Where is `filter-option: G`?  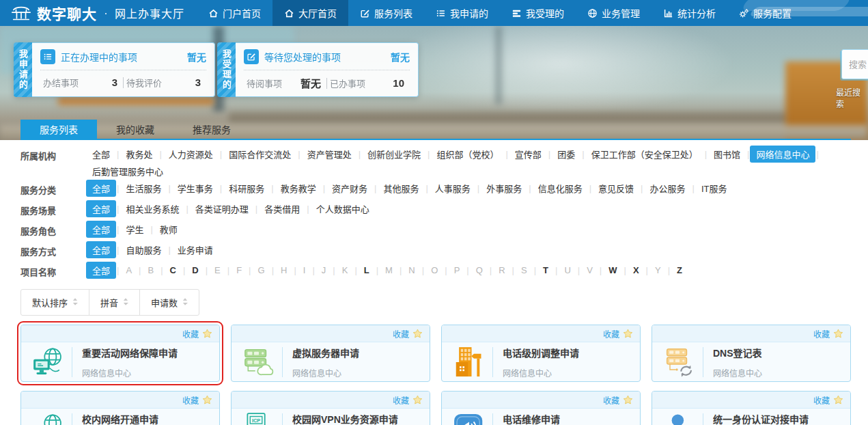
filter-option: G is located at coordinates (262, 271).